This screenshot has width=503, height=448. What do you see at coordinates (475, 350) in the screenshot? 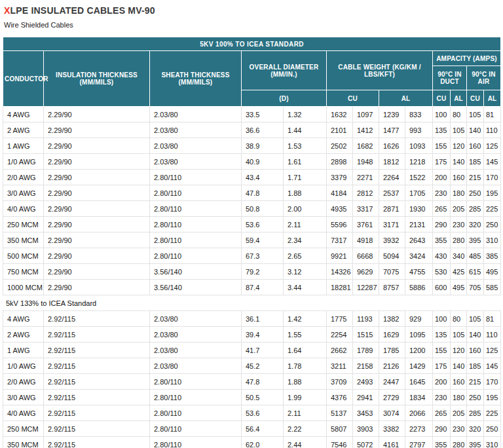
I see `cell-amp-air-cu: 160` at bounding box center [475, 350].